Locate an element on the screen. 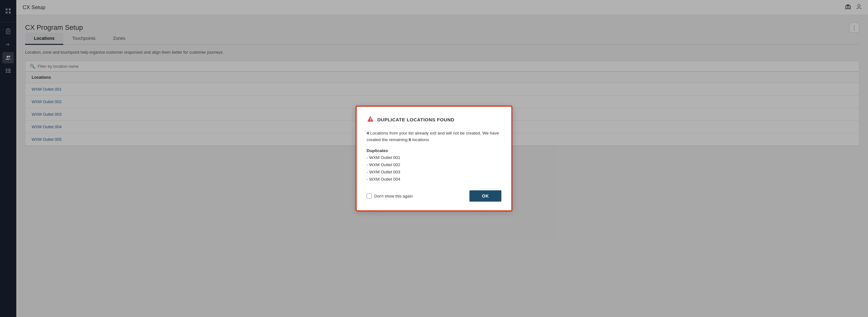  dont-show-again-checkbox is located at coordinates (369, 196).